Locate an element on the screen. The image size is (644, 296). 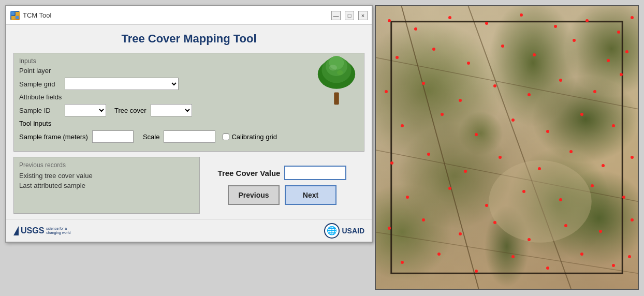
calibrating-grid-label: Calibrating grid is located at coordinates (254, 137).